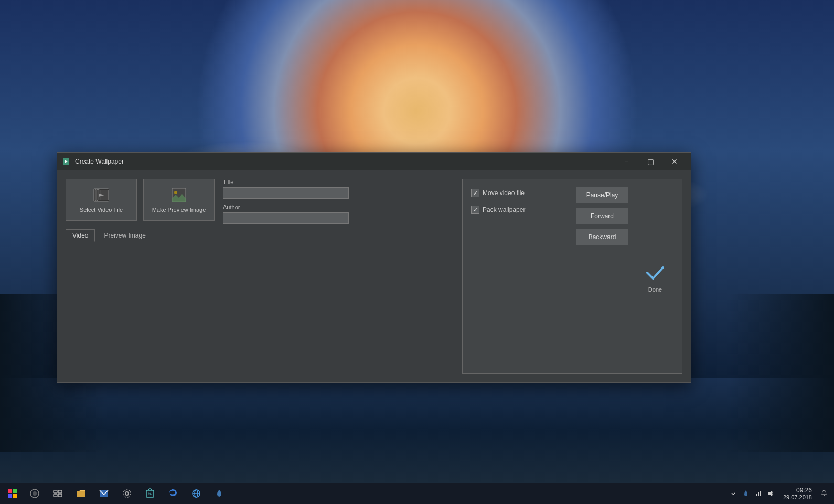 The height and width of the screenshot is (504, 834). Describe the element at coordinates (286, 218) in the screenshot. I see `author-input` at that location.